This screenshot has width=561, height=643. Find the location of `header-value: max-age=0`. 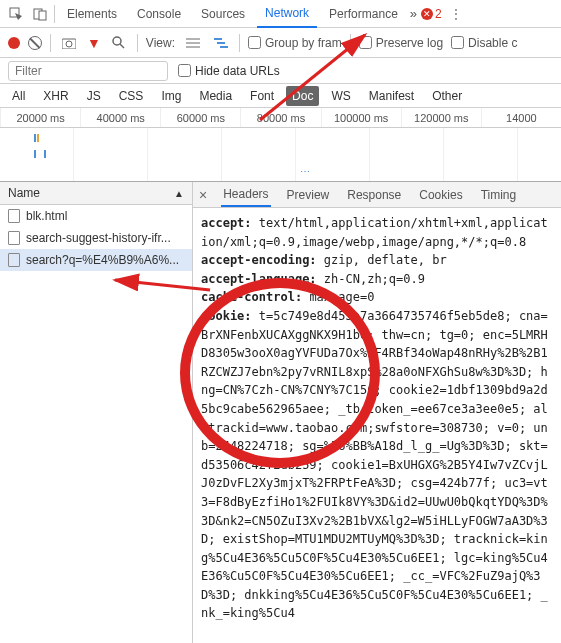

header-value: max-age=0 is located at coordinates (338, 297).